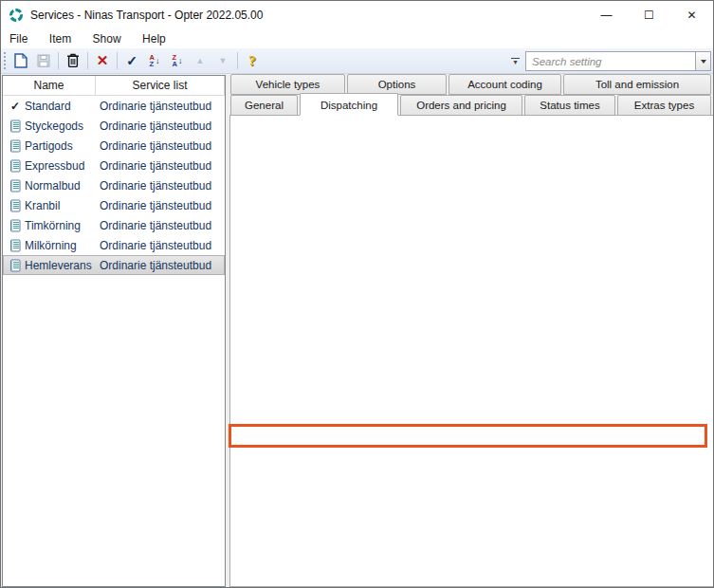 This screenshot has height=588, width=714. What do you see at coordinates (47, 106) in the screenshot?
I see `service-name: Standard` at bounding box center [47, 106].